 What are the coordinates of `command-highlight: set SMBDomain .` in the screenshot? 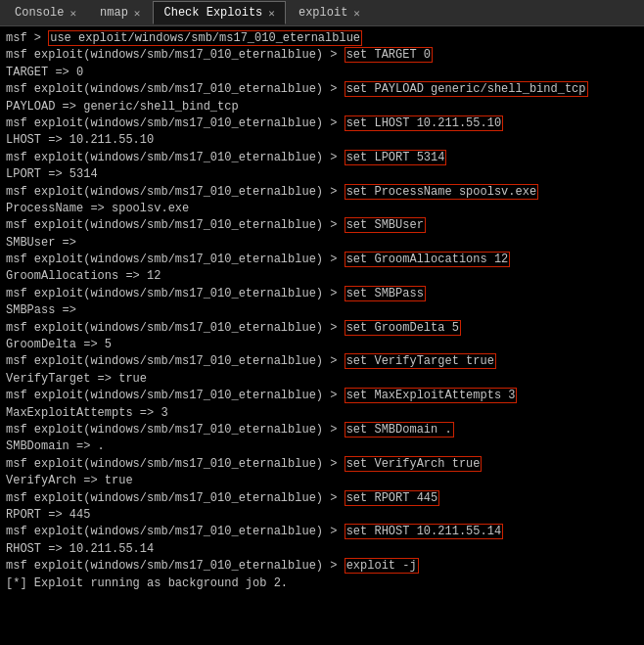 It's located at (399, 430).